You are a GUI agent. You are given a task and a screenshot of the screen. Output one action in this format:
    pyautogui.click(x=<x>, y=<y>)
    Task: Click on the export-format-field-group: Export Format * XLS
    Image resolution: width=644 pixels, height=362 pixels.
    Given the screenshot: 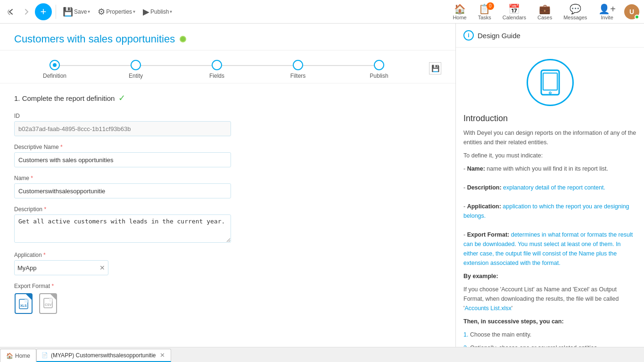 What is the action you would take?
    pyautogui.click(x=228, y=299)
    